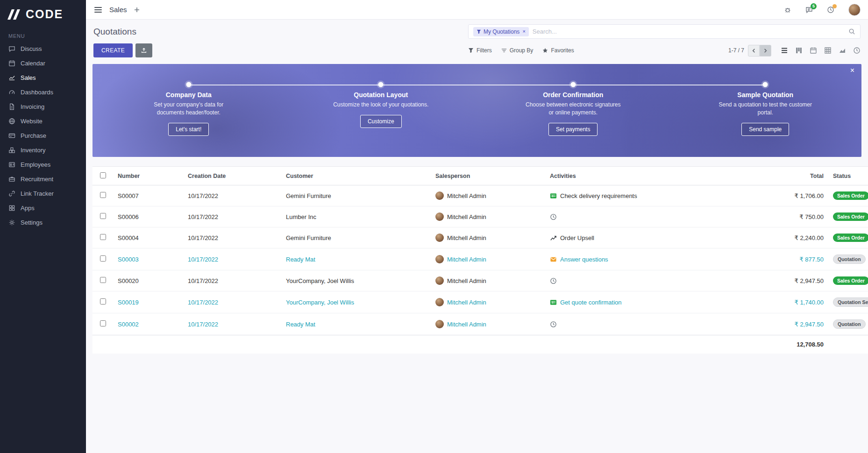 The image size is (868, 453). Describe the element at coordinates (43, 193) in the screenshot. I see `sidebar-item-link-tracker: Link Tracker` at that location.